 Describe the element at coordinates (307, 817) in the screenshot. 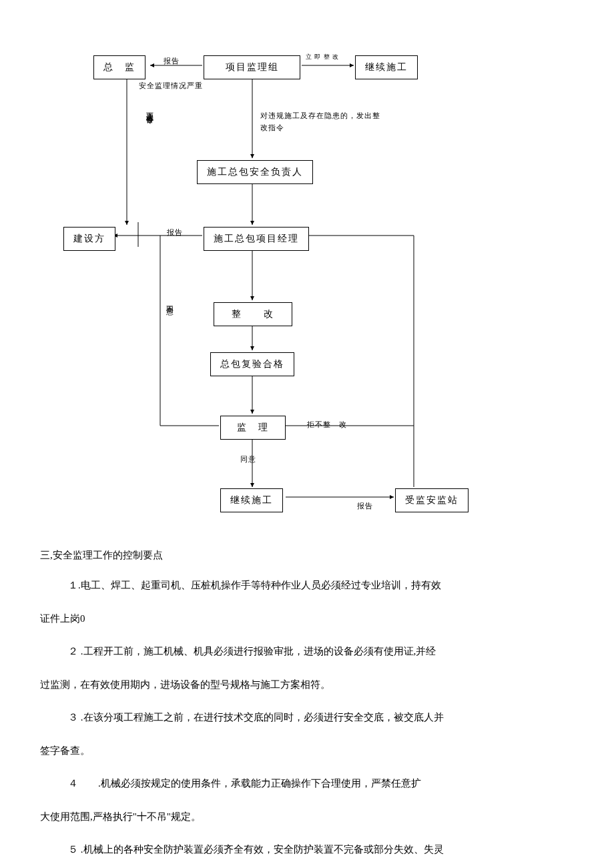

I see `paragraph-4b: 大使用范围,严格执行"十不吊"规定。` at that location.